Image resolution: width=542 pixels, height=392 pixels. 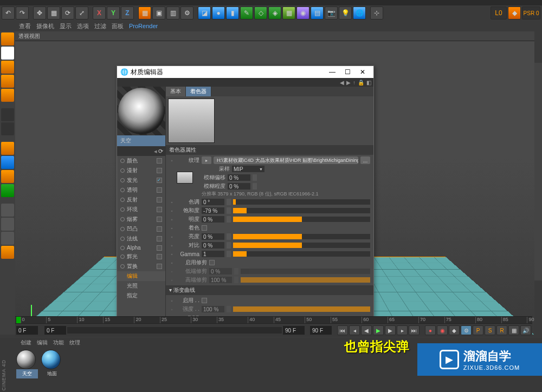 What do you see at coordinates (40, 13) in the screenshot?
I see `select-tool: ✥` at bounding box center [40, 13].